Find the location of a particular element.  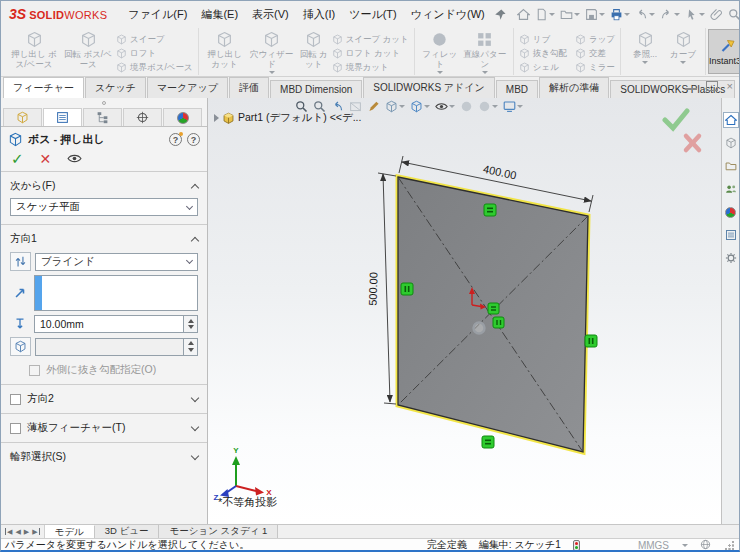

resize-grip is located at coordinates (730, 545).